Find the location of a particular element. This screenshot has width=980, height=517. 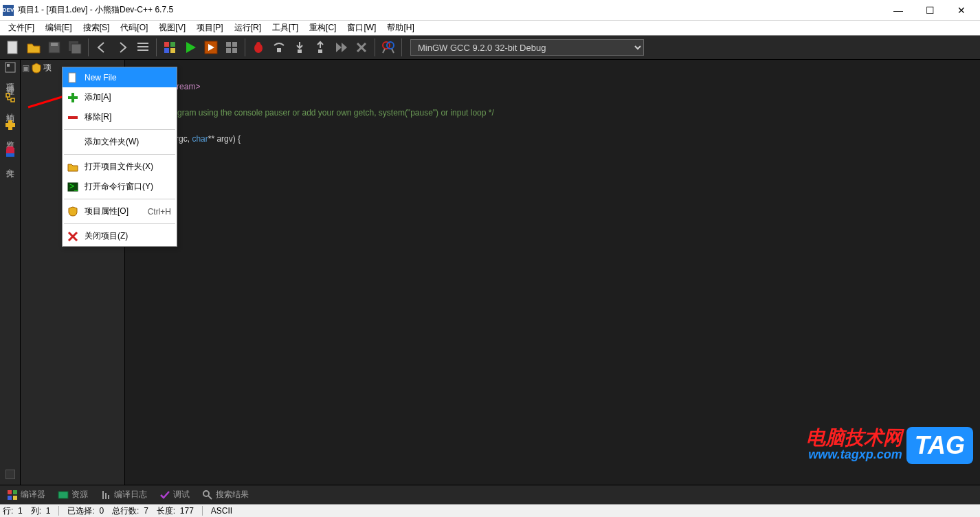

tree-root-label: 项 is located at coordinates (47, 67).